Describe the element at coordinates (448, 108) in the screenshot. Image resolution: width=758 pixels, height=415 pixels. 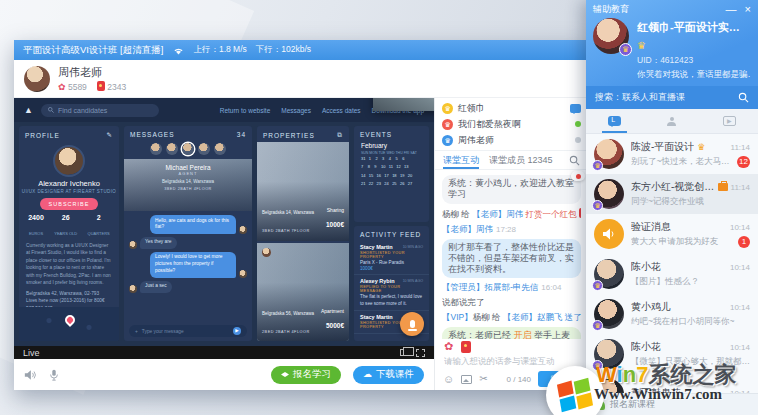
I see `trophy-icon: ♛` at that location.